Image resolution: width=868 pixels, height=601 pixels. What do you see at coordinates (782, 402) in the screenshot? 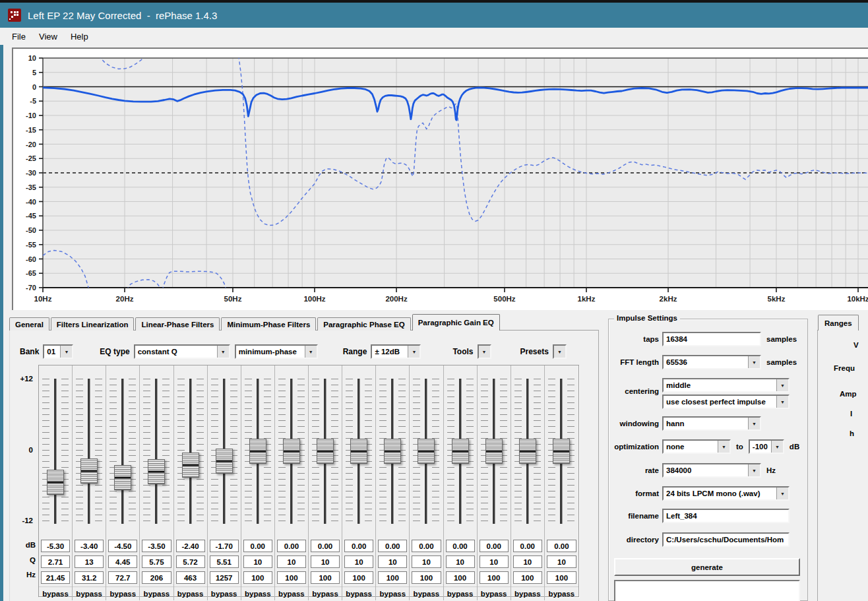
I see `centering-mode-dropdown-arrow-icon: ▼` at bounding box center [782, 402].